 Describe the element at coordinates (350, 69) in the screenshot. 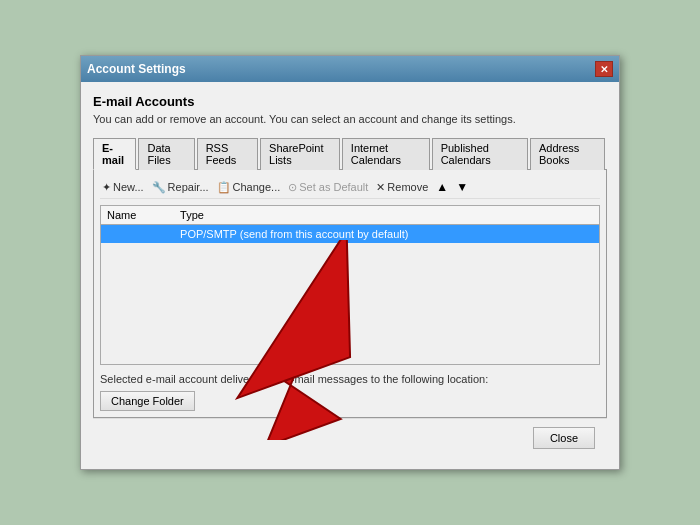

I see `title-bar: Account Settings ✕` at that location.